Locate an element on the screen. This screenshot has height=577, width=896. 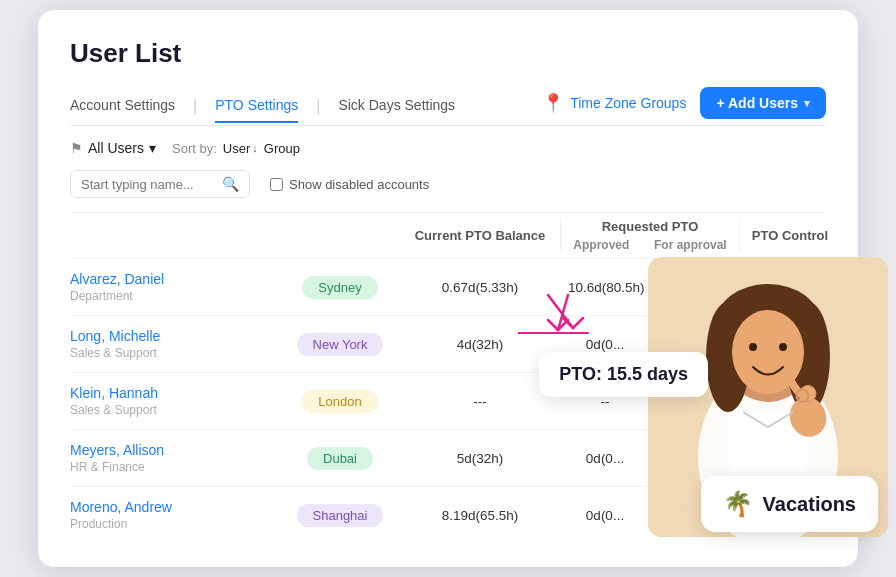
page-title: User List is located at coordinates (448, 54).